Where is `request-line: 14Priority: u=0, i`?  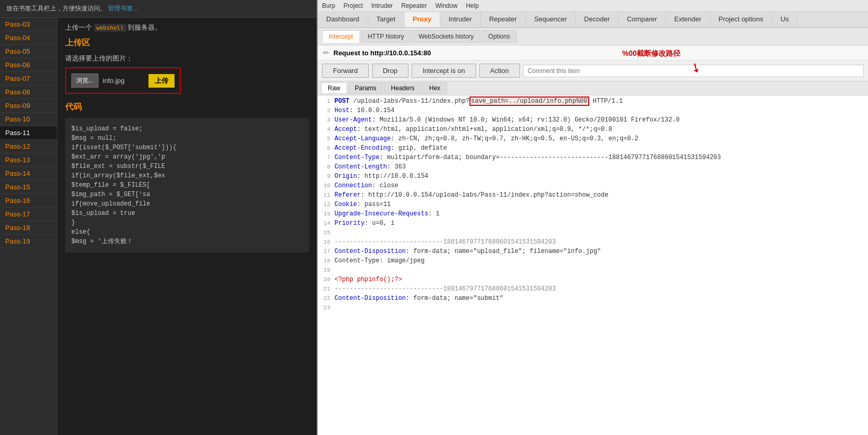
request-line: 14Priority: u=0, i is located at coordinates (593, 224).